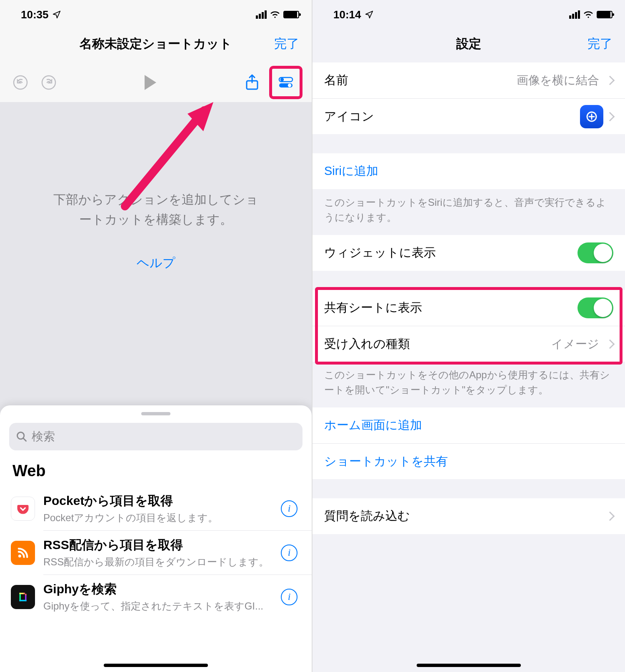 The height and width of the screenshot is (672, 625). Describe the element at coordinates (156, 437) in the screenshot. I see `search-input: 検索` at that location.